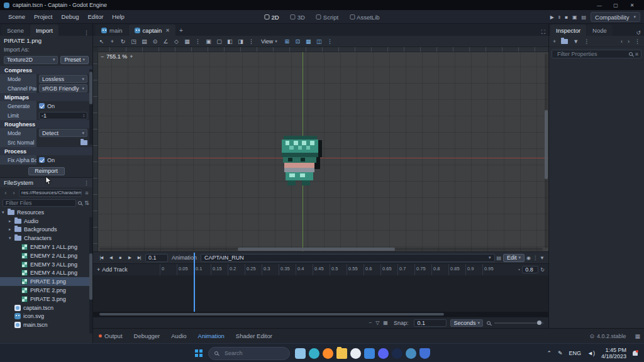 Image resolution: width=644 pixels, height=362 pixels. I want to click on forward-icon: ›, so click(629, 41).